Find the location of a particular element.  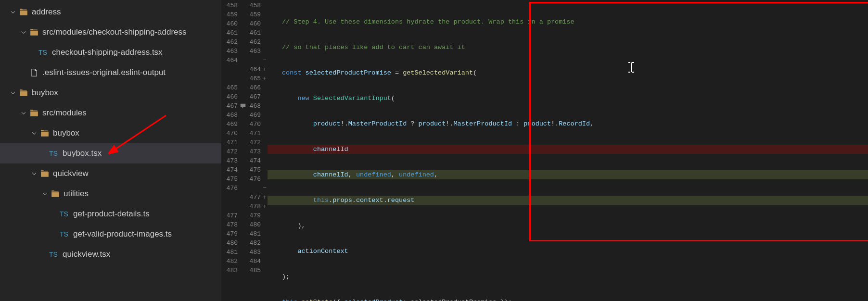

folder-label: src/modules/checkout-shipping-address is located at coordinates (115, 32).